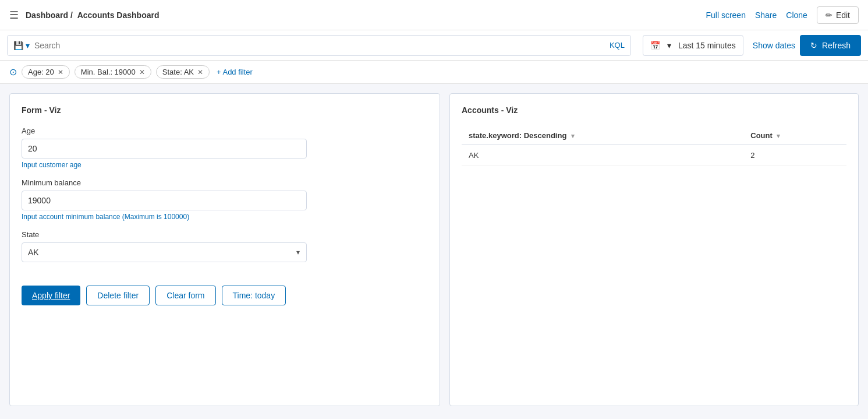  I want to click on delete-filter-button: Delete filter, so click(118, 295).